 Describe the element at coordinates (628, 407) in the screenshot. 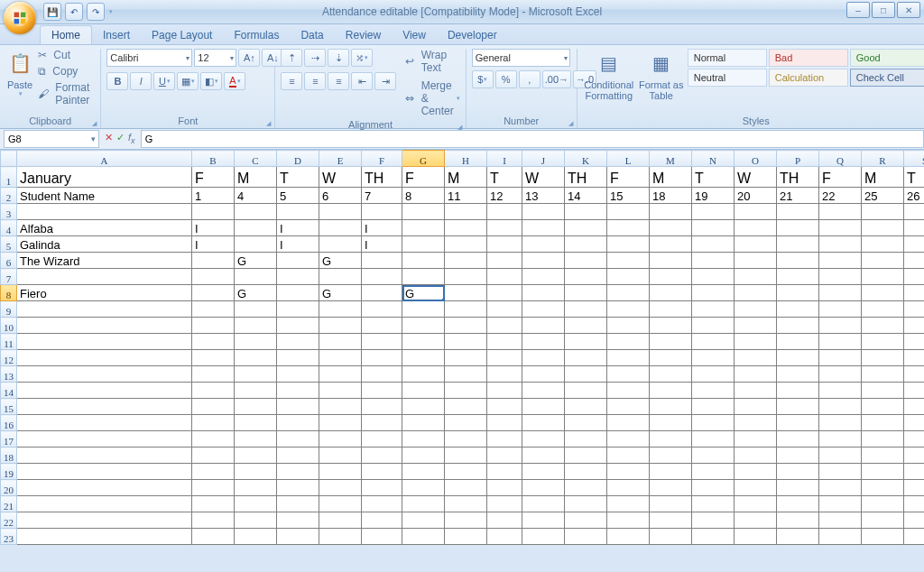

I see `cell-L15` at that location.